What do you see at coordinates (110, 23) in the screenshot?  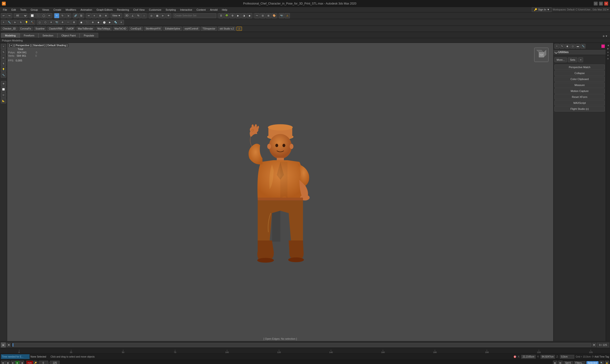 I see `anim2-btn: ▶` at bounding box center [110, 23].